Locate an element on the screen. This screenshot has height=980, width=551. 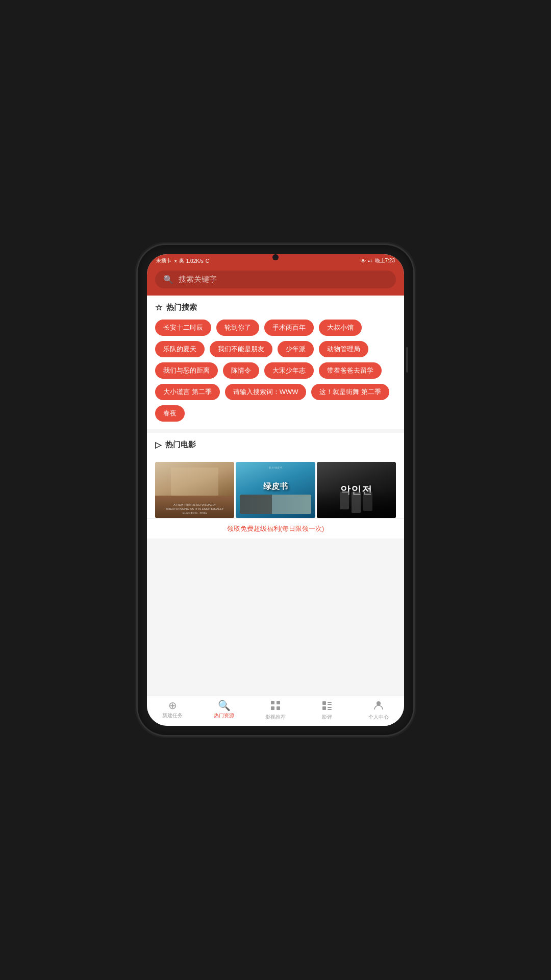
promo-banner: 领取免费超级福利(每日限领一次) is located at coordinates (276, 528).